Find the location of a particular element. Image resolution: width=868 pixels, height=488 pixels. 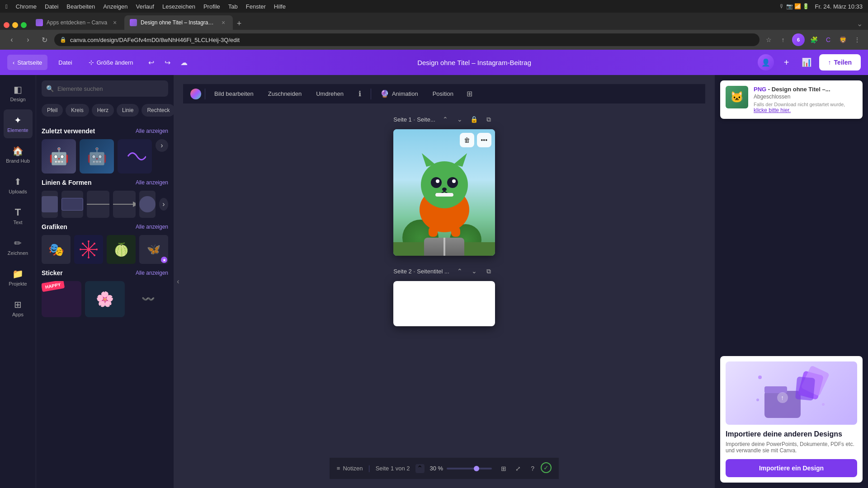

info-icon: ℹ is located at coordinates (360, 94).